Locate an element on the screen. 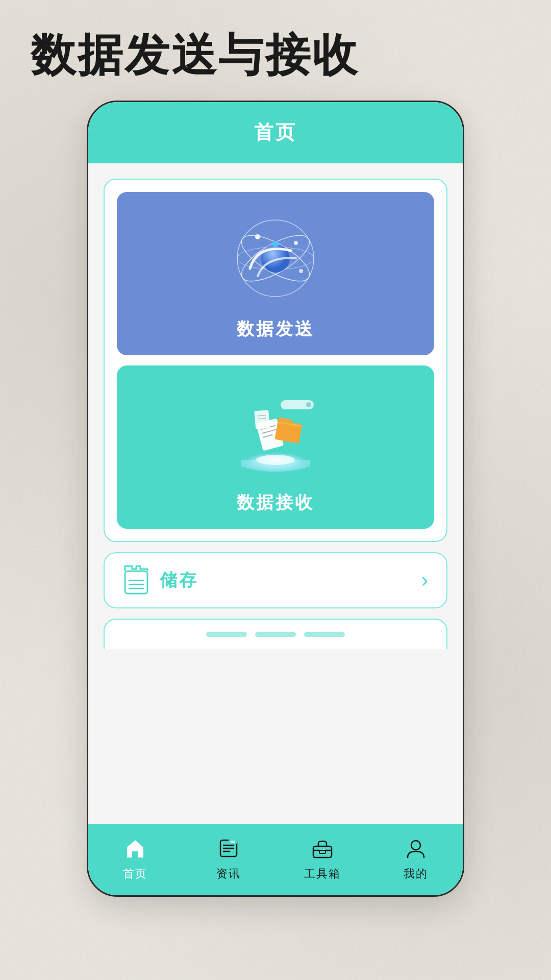  nav-item-home: 首页 is located at coordinates (135, 860).